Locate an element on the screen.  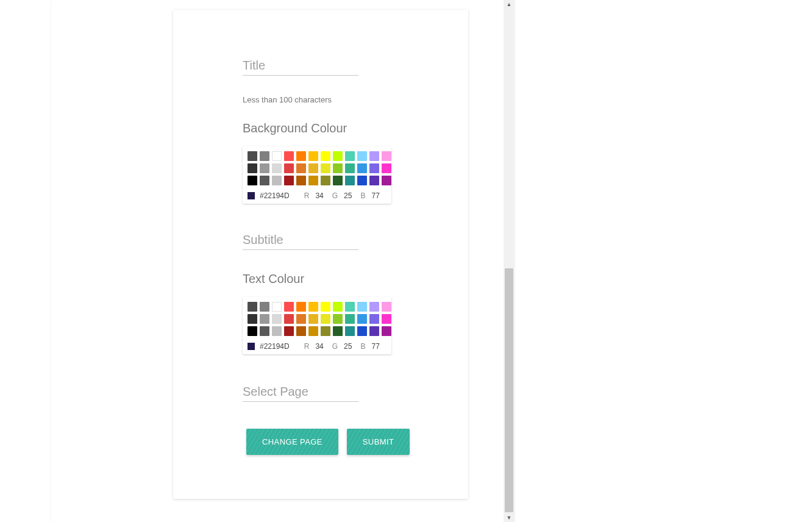
button-row: Change Page Submit is located at coordinates (340, 442).